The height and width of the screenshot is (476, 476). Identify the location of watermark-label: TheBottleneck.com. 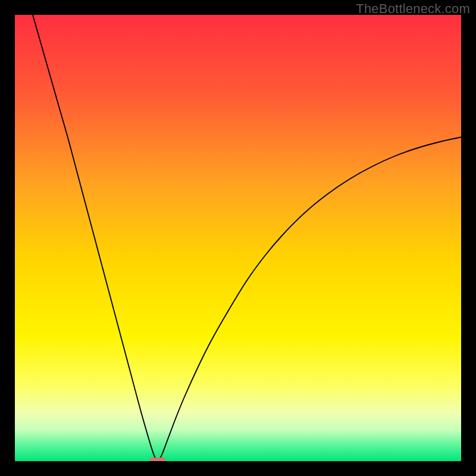
(413, 9).